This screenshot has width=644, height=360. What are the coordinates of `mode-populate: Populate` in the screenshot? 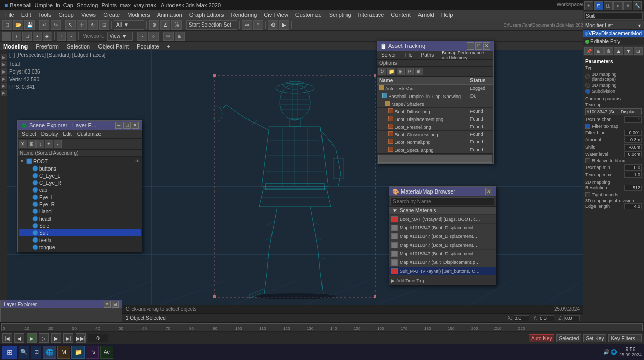 It's located at (148, 46).